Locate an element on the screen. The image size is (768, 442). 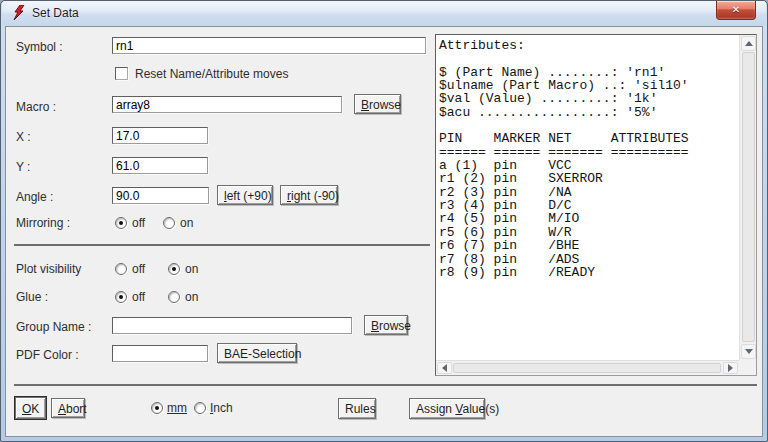
arrow-up-icon is located at coordinates (749, 44).